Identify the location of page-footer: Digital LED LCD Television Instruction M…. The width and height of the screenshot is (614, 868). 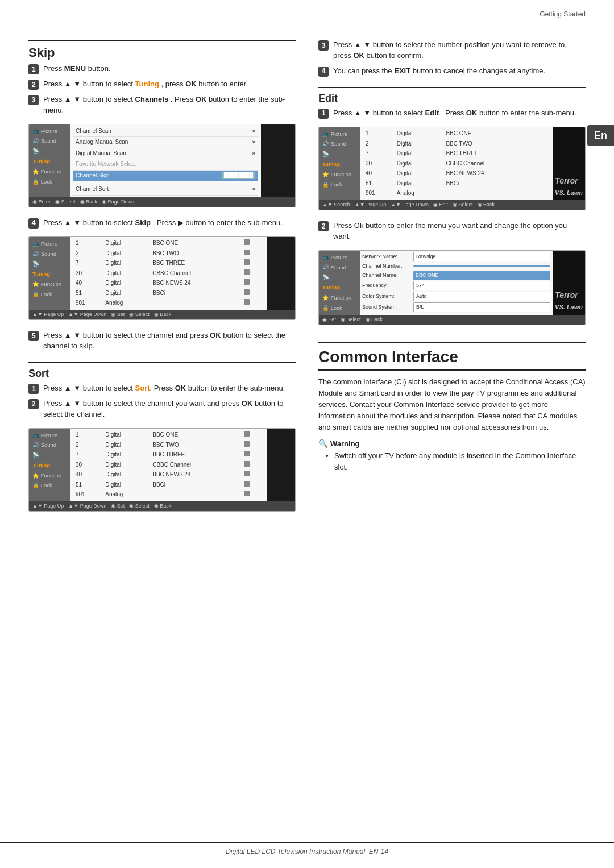
(307, 849).